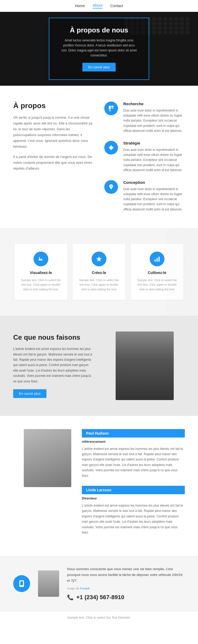 The image size is (198, 644). Describe the element at coordinates (99, 30) in the screenshot. I see `hero-title: À propos de nous` at that location.